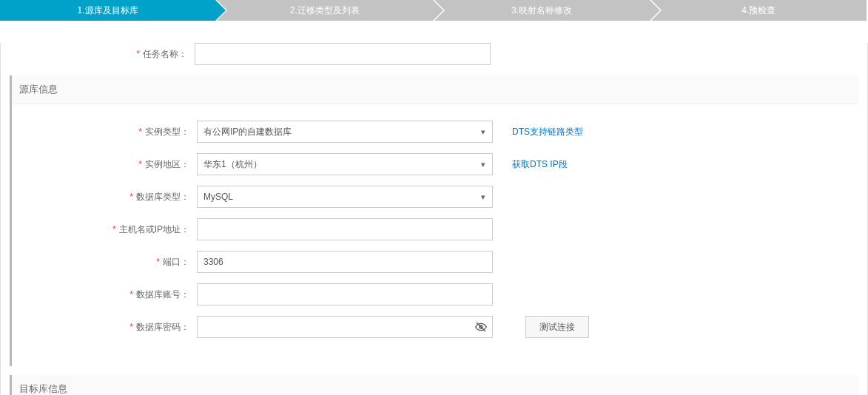 This screenshot has height=395, width=868. What do you see at coordinates (345, 164) in the screenshot?
I see `region-select: 华东1（杭州）` at bounding box center [345, 164].